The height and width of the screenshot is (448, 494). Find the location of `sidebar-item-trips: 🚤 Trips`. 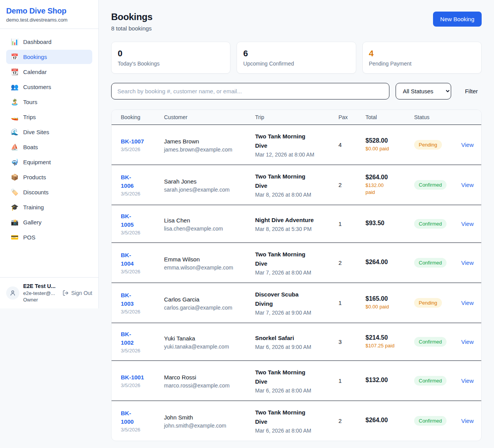

sidebar-item-trips: 🚤 Trips is located at coordinates (49, 117).